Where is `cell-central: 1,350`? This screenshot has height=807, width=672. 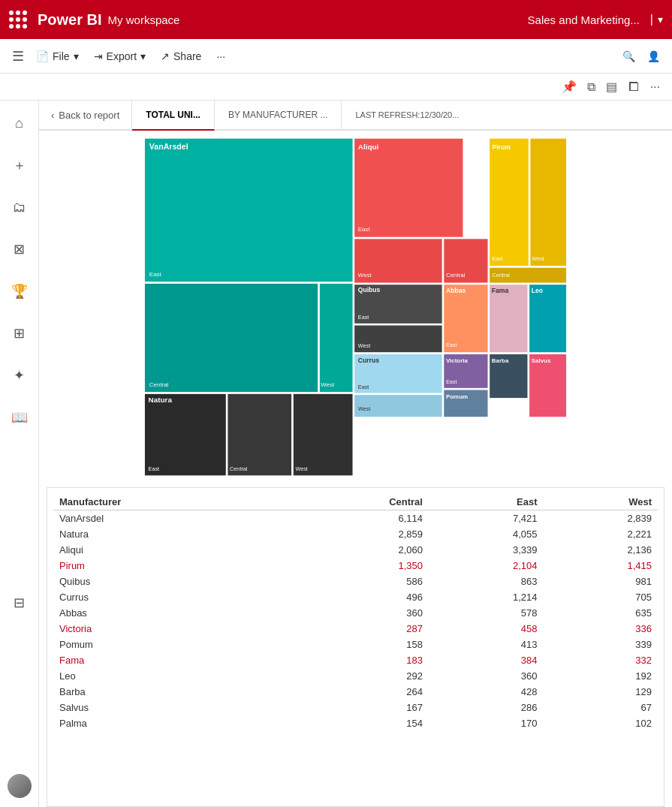
cell-central: 1,350 is located at coordinates (357, 566).